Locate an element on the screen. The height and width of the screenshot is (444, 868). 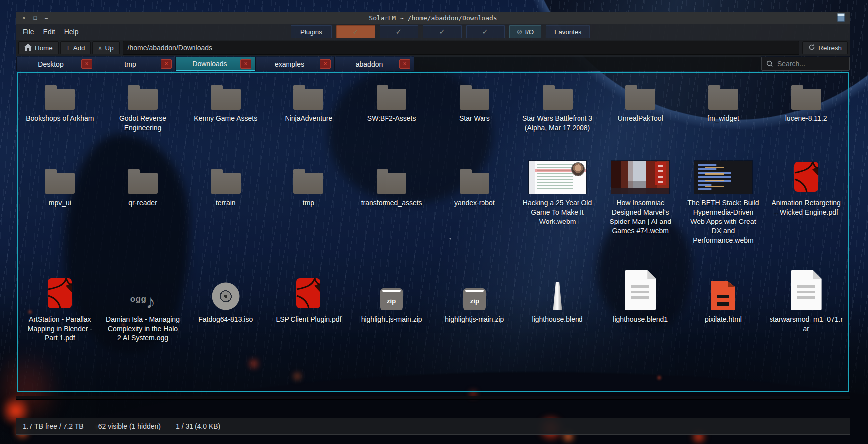
file-item: lighthouse.blend is located at coordinates (558, 304).